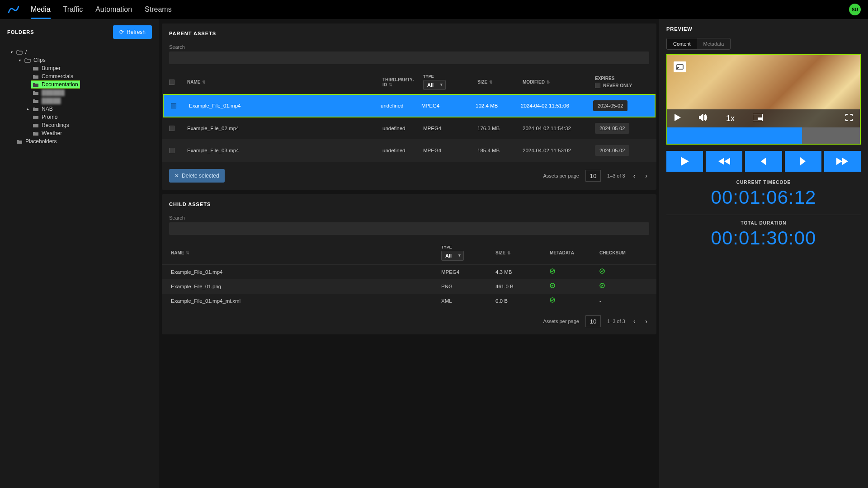  Describe the element at coordinates (172, 82) in the screenshot. I see `select-all-checkbox` at that location.